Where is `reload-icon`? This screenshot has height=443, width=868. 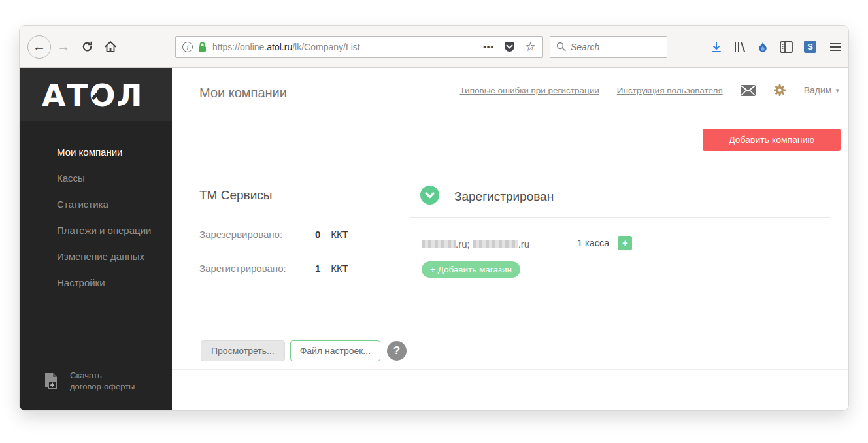 reload-icon is located at coordinates (88, 47).